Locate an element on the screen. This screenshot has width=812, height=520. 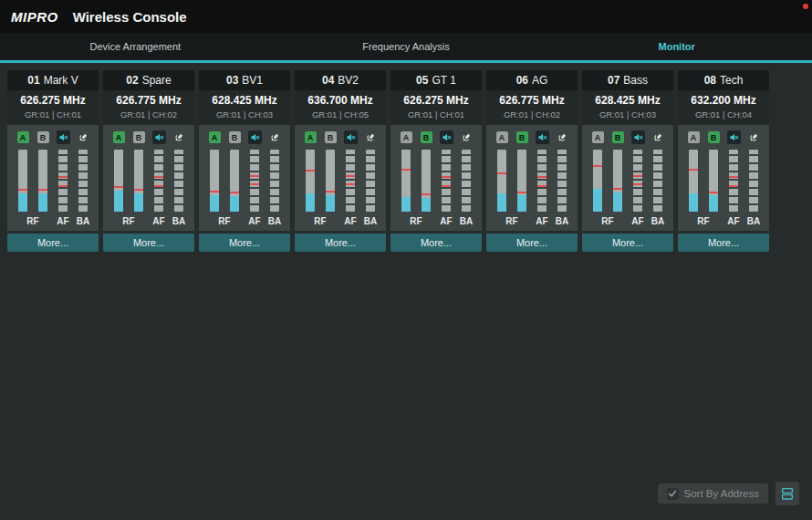
notification-dot-icon is located at coordinates (806, 6).